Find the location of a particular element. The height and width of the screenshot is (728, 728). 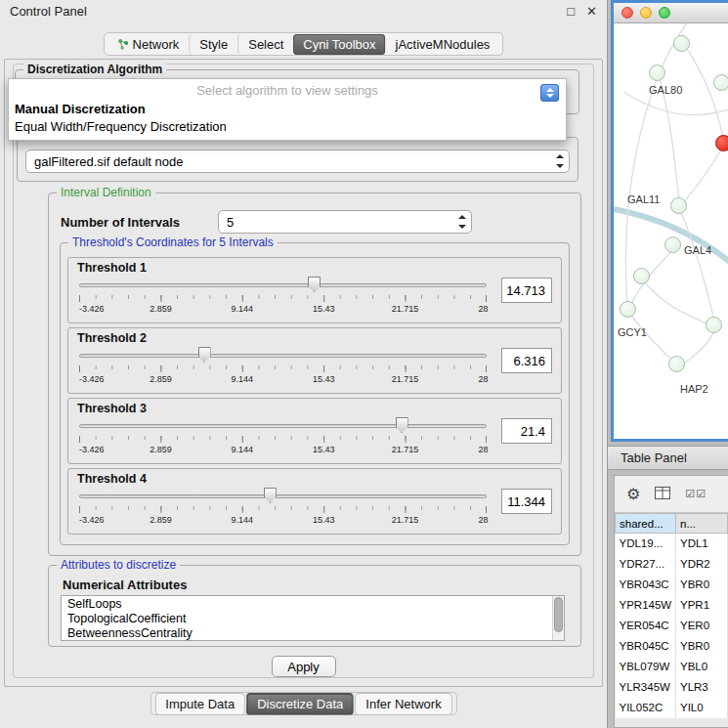

table-row: YLR345WYLR3 is located at coordinates (672, 688).